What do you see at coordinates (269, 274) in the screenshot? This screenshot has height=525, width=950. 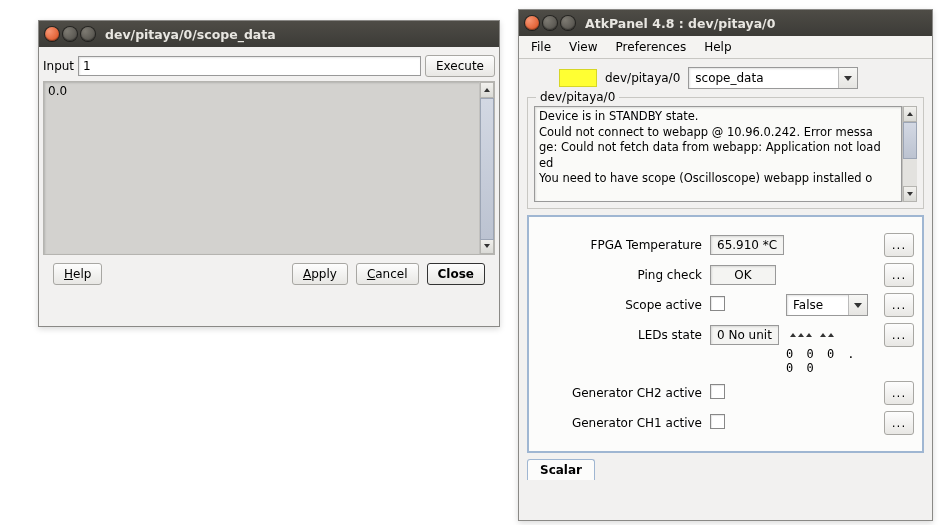 I see `dialog-buttons: Help Apply Cancel Close` at bounding box center [269, 274].